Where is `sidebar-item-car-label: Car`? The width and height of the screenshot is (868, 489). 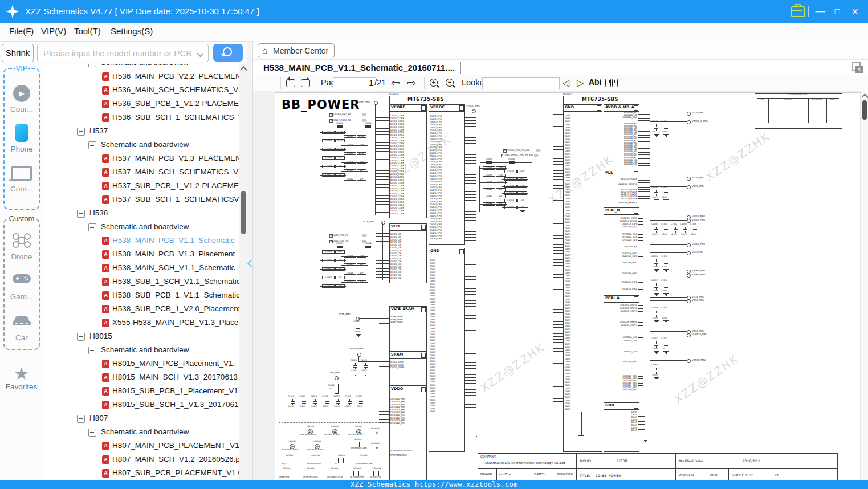 sidebar-item-car-label: Car is located at coordinates (22, 337).